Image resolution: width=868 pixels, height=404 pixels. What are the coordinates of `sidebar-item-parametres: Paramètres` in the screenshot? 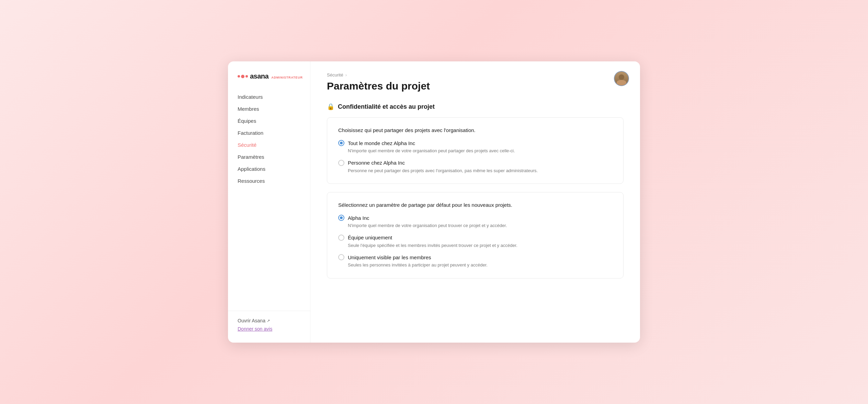 It's located at (269, 157).